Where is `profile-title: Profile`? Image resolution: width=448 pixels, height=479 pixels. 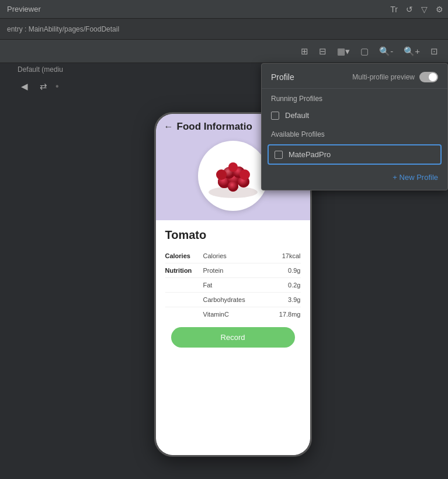
profile-title: Profile is located at coordinates (312, 77).